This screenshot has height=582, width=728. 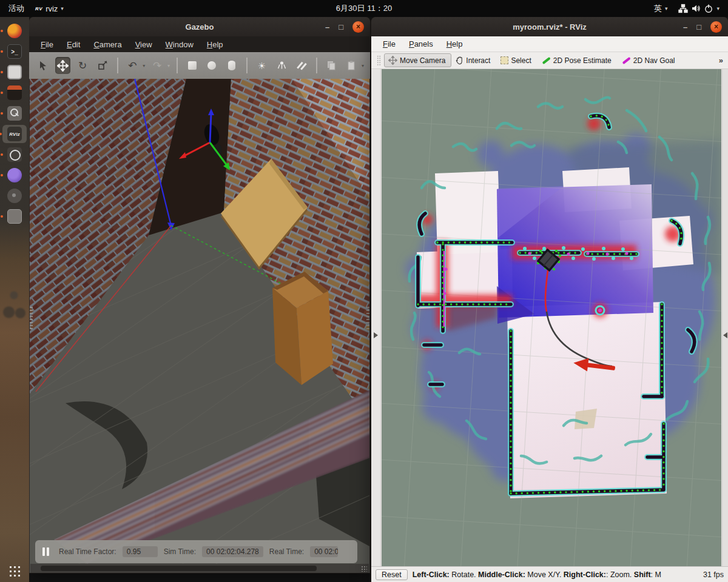 I want to click on resize-grip-icon, so click(x=364, y=569).